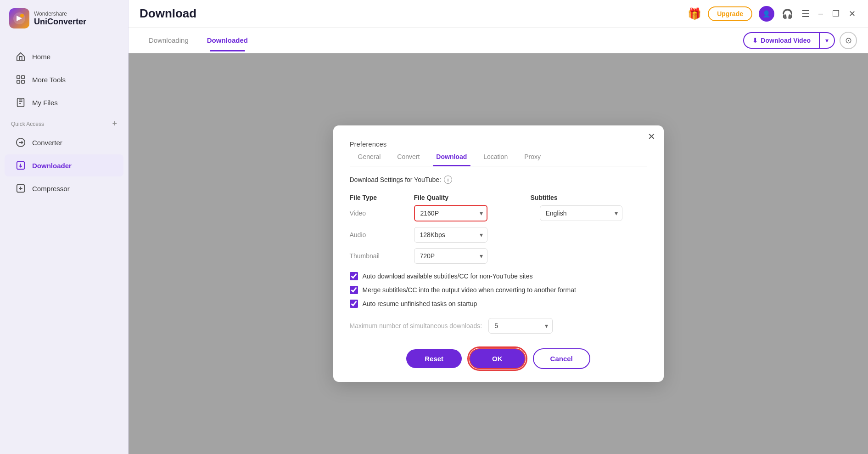  I want to click on modal-tab-proxy: Proxy, so click(532, 157).